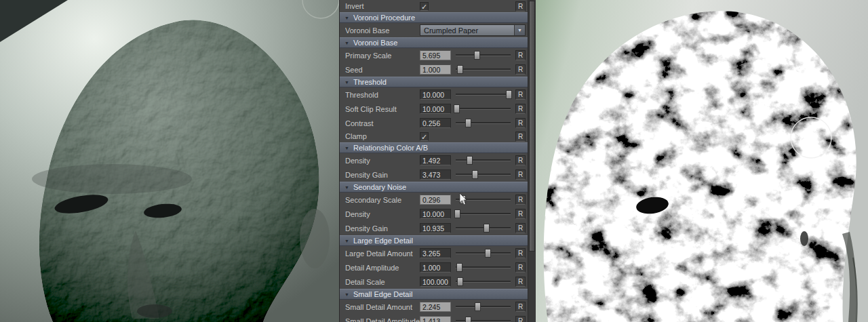 This screenshot has width=868, height=322. What do you see at coordinates (434, 43) in the screenshot?
I see `section-header: ▼Voronoi Base` at bounding box center [434, 43].